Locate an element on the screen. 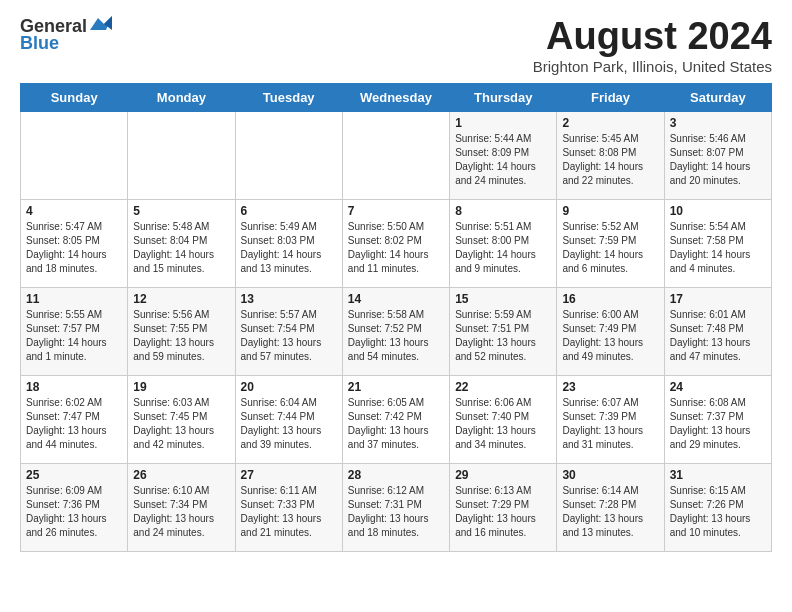 This screenshot has height=612, width=792. logo-blue-text: Blue is located at coordinates (40, 44).